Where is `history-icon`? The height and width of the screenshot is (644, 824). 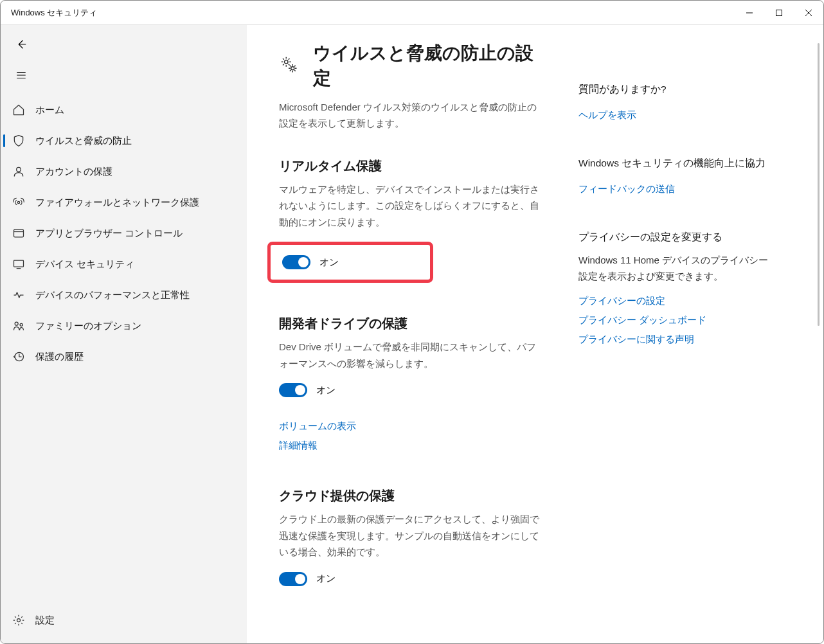 history-icon is located at coordinates (19, 357).